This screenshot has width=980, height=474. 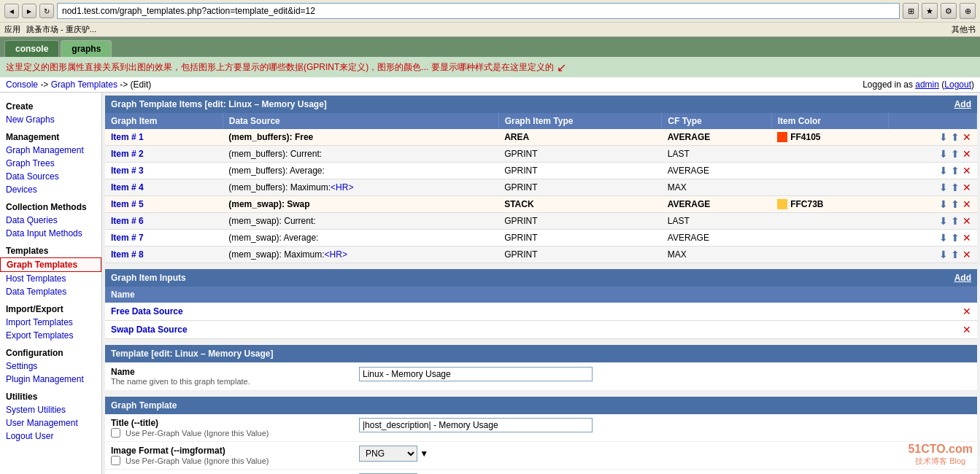 I want to click on login-user: admin, so click(x=927, y=85).